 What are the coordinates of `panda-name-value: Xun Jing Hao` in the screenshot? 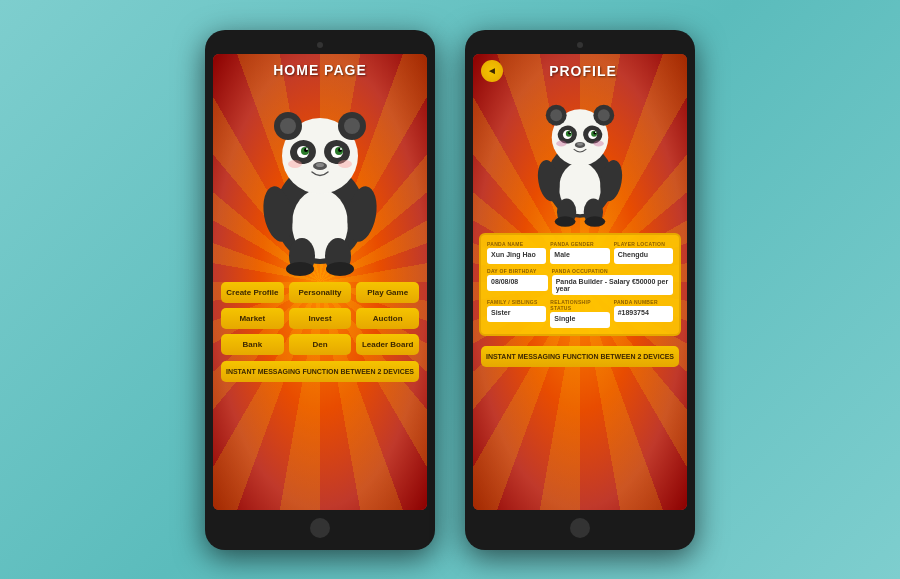 It's located at (516, 256).